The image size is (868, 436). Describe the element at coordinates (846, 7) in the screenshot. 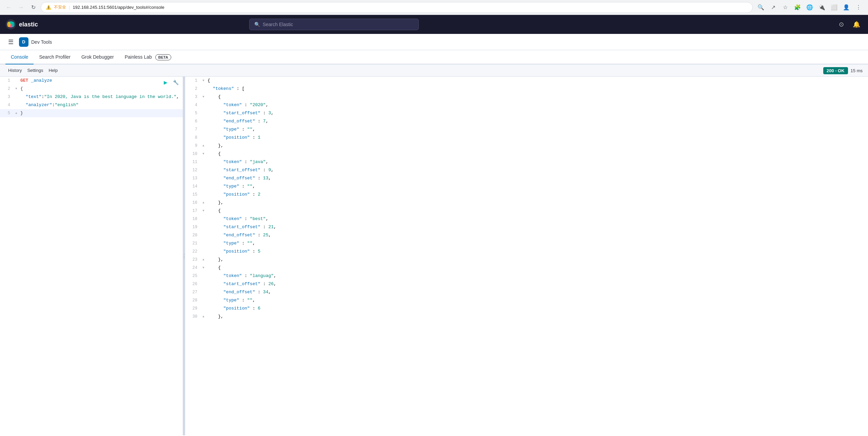

I see `profile-button: 👤` at that location.